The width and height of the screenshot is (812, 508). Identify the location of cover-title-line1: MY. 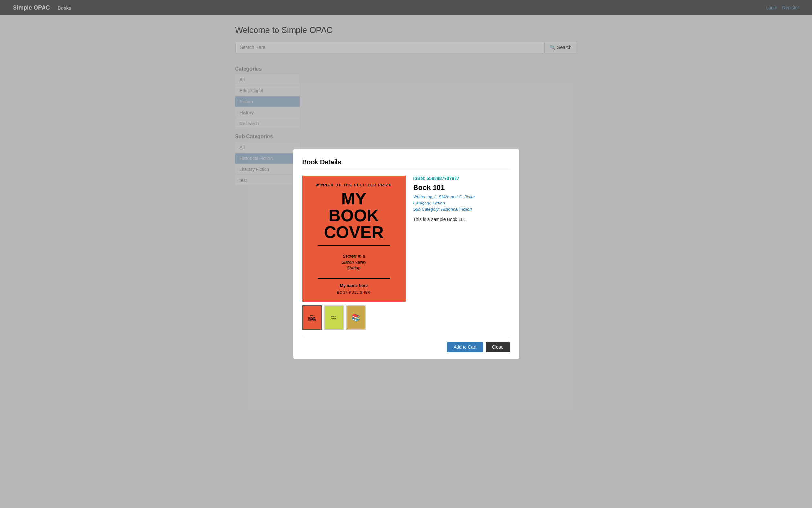
(353, 193).